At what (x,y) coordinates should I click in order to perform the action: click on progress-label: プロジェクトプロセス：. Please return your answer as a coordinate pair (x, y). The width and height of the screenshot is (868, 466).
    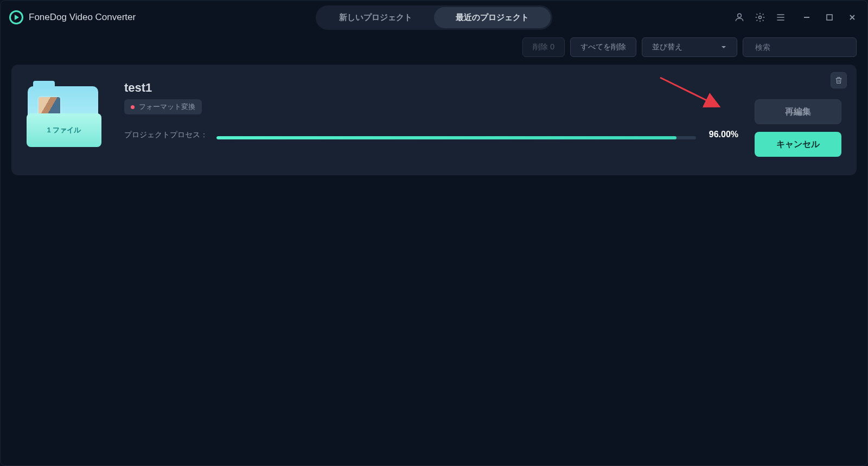
    Looking at the image, I should click on (166, 135).